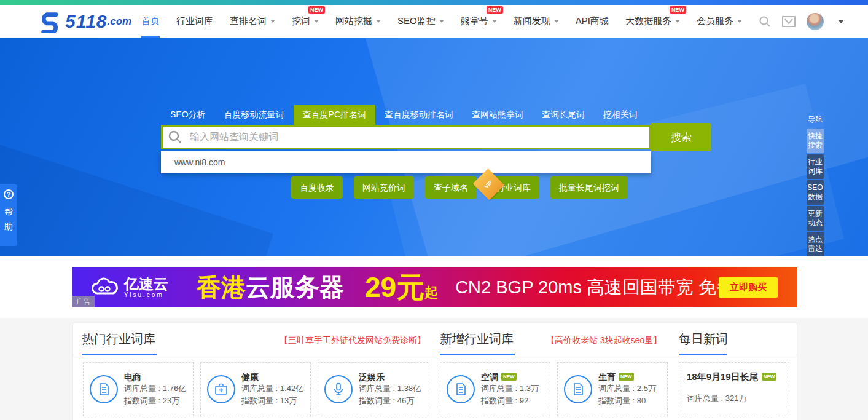 This screenshot has width=868, height=420. I want to click on daily-title-text: 18年9月19日长尾, so click(722, 376).